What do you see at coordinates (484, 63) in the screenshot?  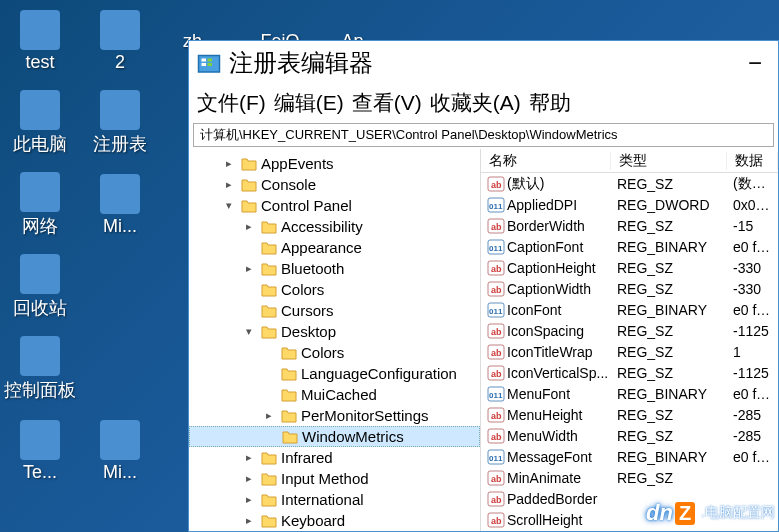 I see `titlebar: 注册表编辑器 −` at bounding box center [484, 63].